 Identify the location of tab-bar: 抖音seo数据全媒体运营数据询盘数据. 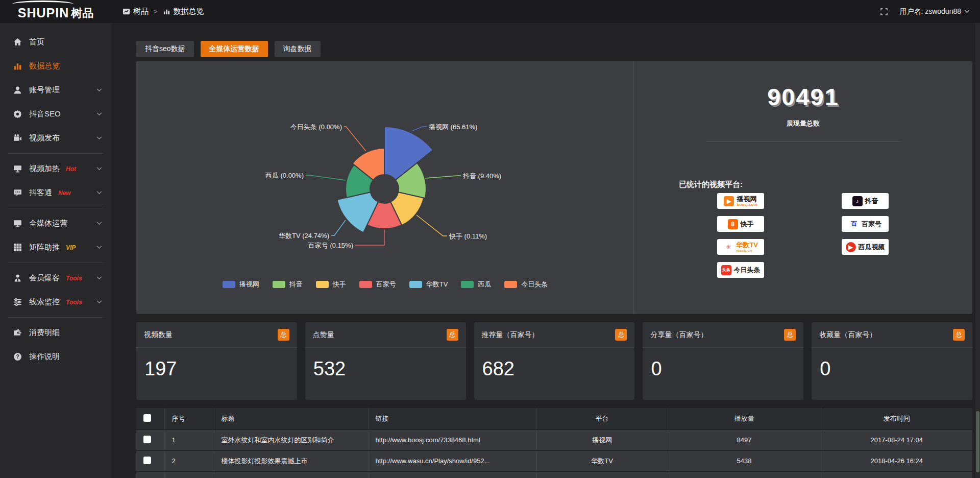
(554, 49).